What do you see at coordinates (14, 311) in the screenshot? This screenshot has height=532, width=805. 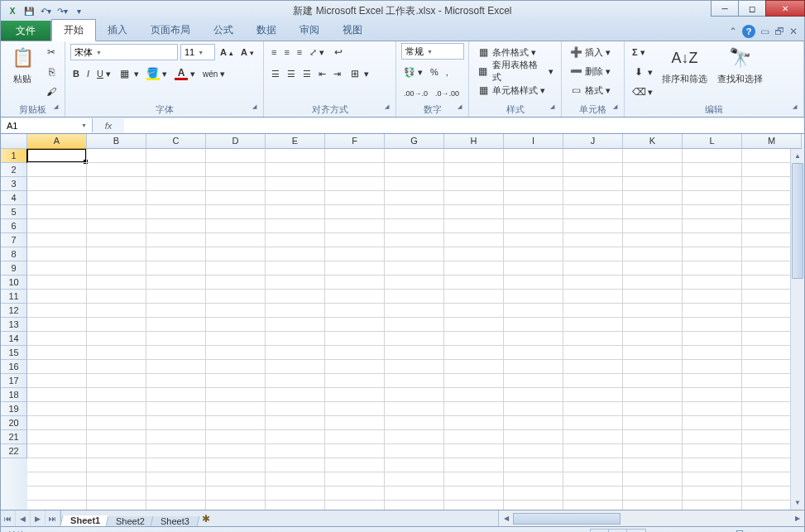 I see `row-header: 12` at bounding box center [14, 311].